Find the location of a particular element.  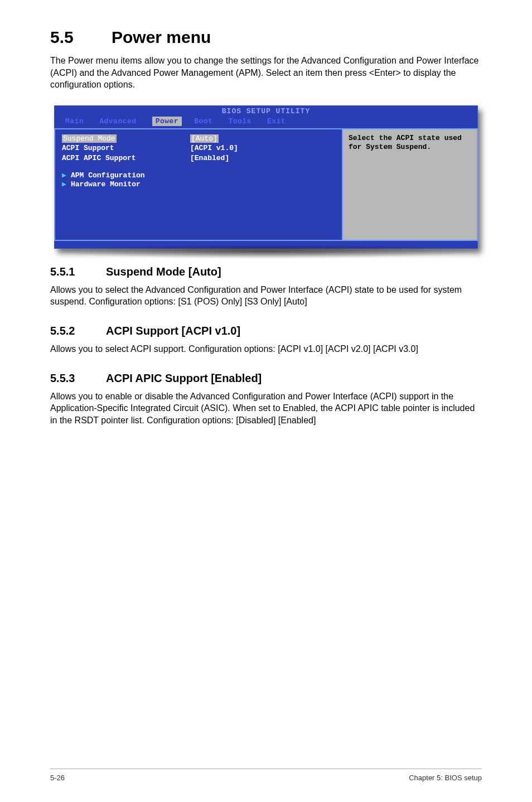

subsection-title: Suspend Mode [Auto] is located at coordinates (164, 272).